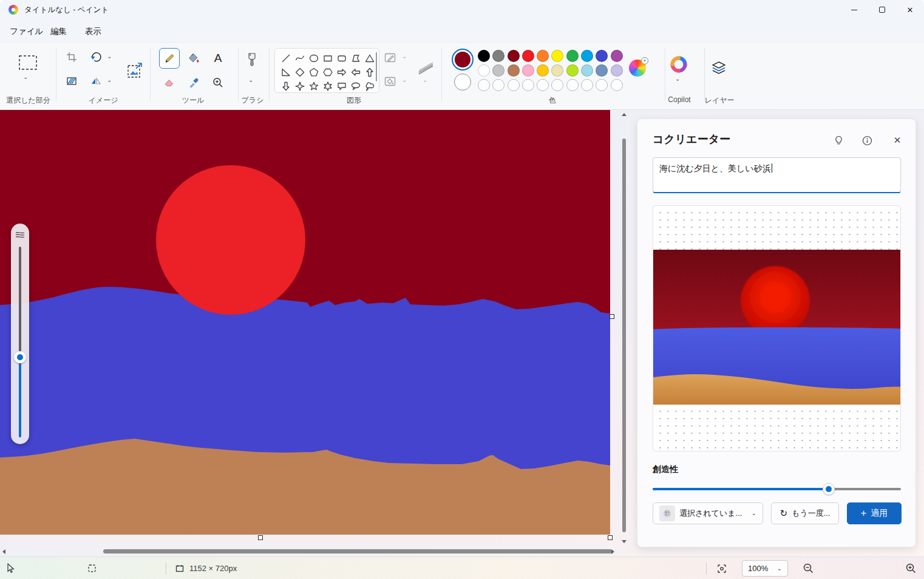  Describe the element at coordinates (300, 58) in the screenshot. I see `shape-curve-icon` at that location.